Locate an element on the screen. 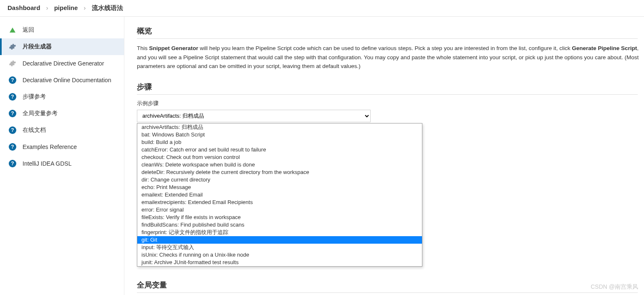 The height and width of the screenshot is (295, 644). sidebar-item-snippet-generator: 片段生成器 is located at coordinates (62, 47).